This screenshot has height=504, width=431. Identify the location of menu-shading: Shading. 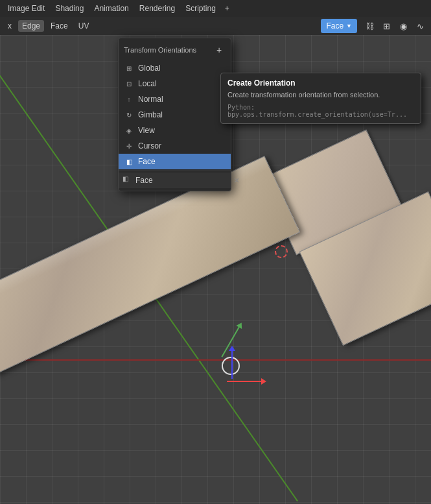
(69, 8).